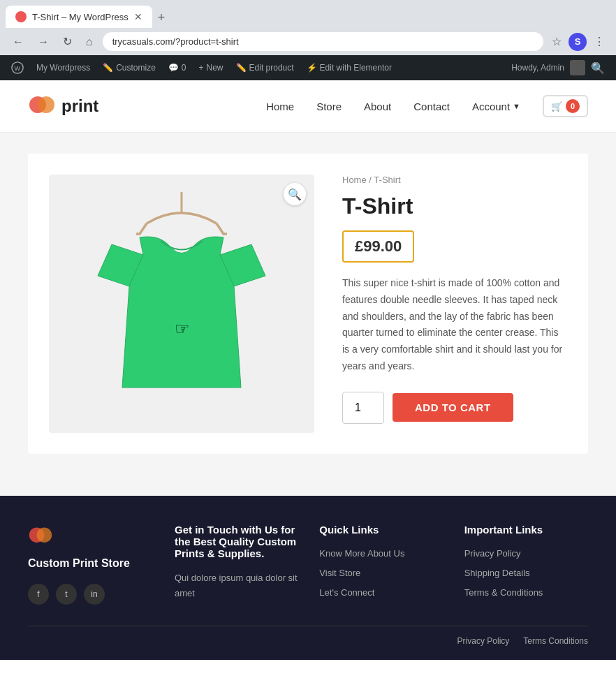  Describe the element at coordinates (295, 194) in the screenshot. I see `zoom-icon: 🔍` at that location.